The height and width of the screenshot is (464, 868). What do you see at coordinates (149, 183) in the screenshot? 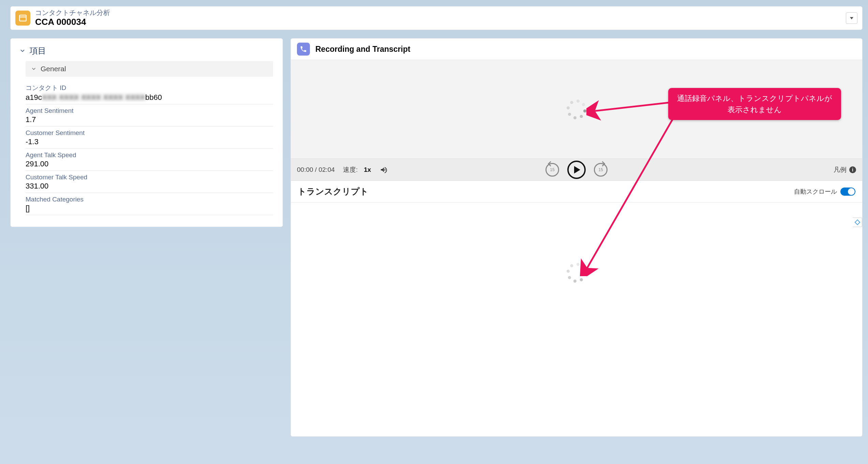
I see `field-customer-talk-speed: Customer Talk Speed 331.00` at bounding box center [149, 183].